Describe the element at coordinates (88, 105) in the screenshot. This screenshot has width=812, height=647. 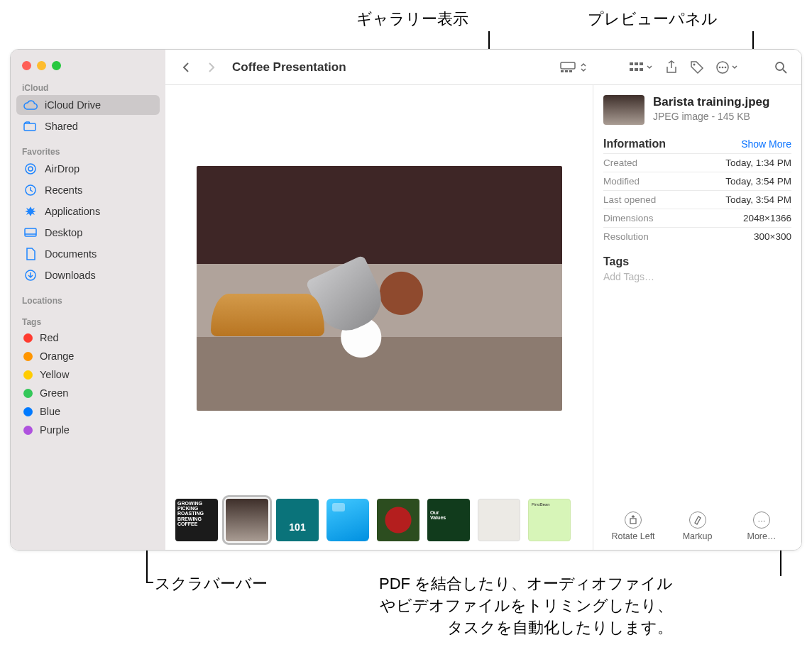
I see `sidebar-item-icloud-drive: iCloud Drive` at that location.